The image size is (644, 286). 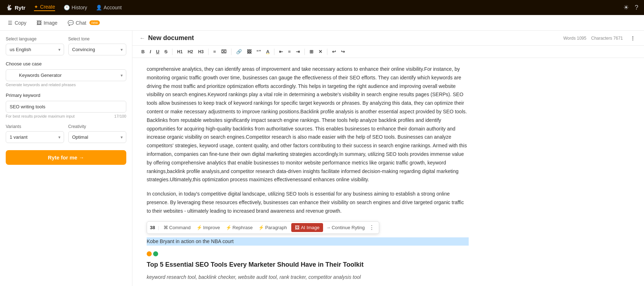 I want to click on language-select: us English, so click(x=35, y=49).